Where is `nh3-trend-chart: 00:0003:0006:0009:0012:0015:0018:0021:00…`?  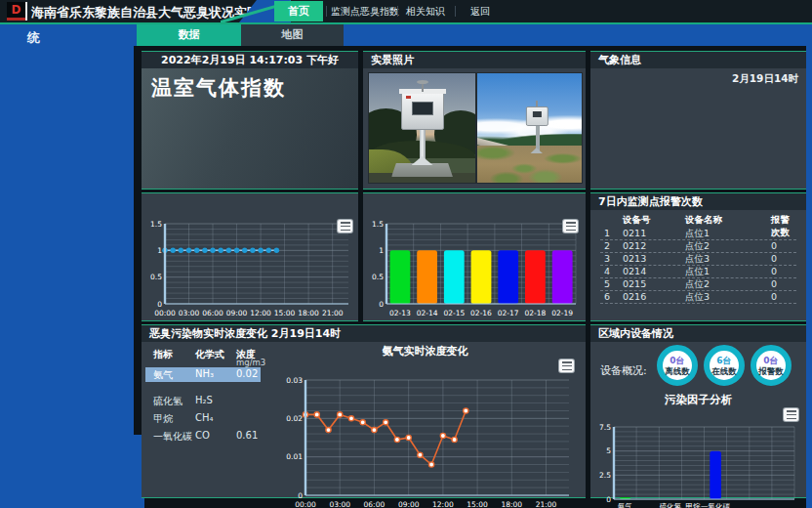 nh3-trend-chart: 00:0003:0006:0009:0012:0015:0018:0021:00… is located at coordinates (428, 442).